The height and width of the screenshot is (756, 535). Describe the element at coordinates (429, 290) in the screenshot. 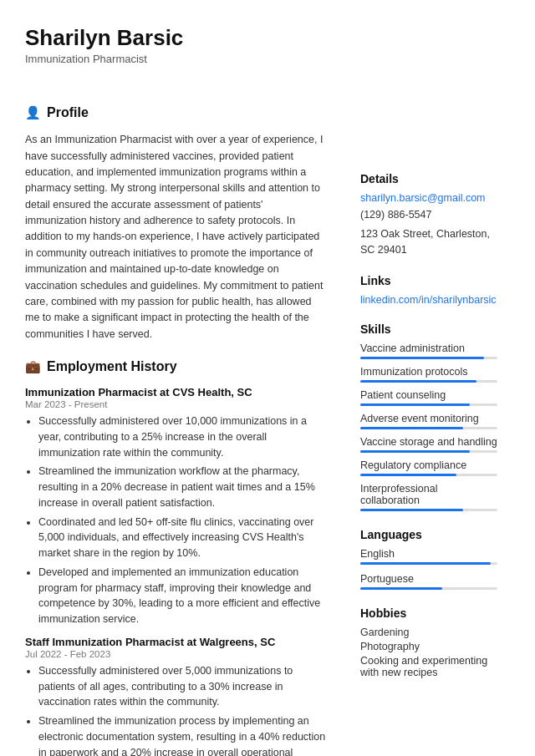

I see `links-section: Links linkedin.com/in/sharilynbarsic` at that location.